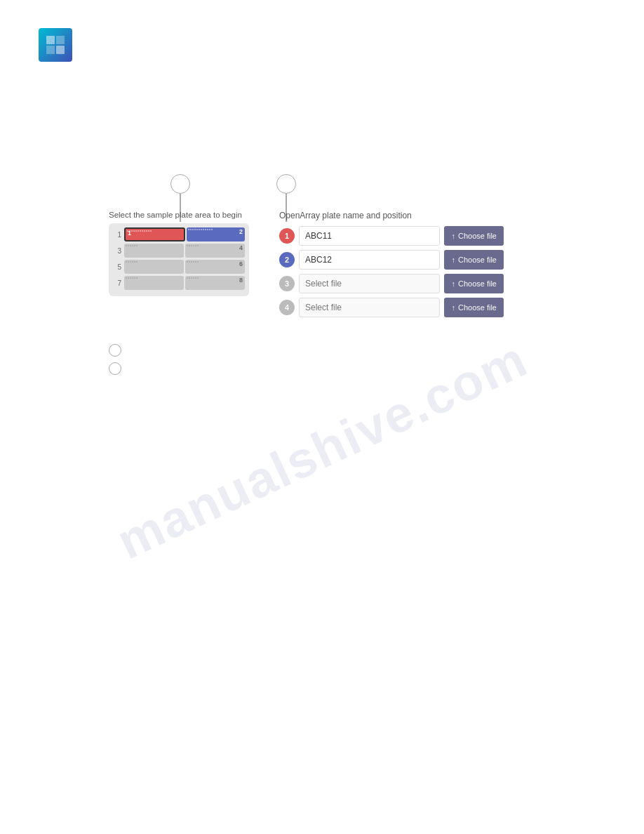  What do you see at coordinates (391, 307) in the screenshot?
I see `file-row-4: 4 ↑ Choose file` at bounding box center [391, 307].